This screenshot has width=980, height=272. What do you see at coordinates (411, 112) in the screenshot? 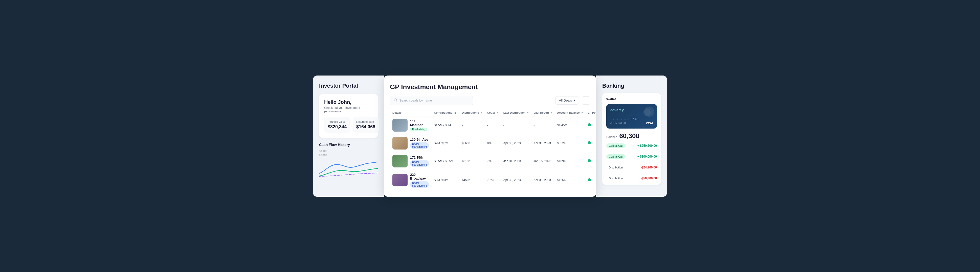
I see `col-details: Details` at bounding box center [411, 112].